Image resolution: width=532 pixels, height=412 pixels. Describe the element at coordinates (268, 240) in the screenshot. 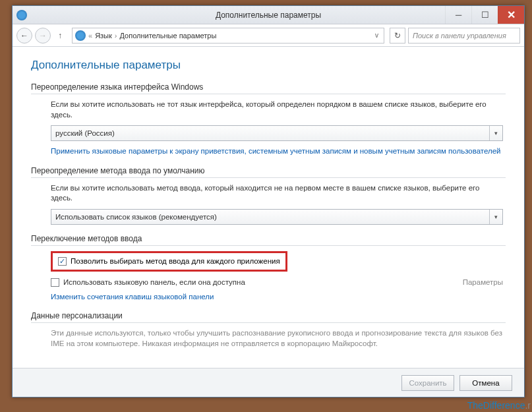

I see `section-header: Переключение методов ввода` at that location.